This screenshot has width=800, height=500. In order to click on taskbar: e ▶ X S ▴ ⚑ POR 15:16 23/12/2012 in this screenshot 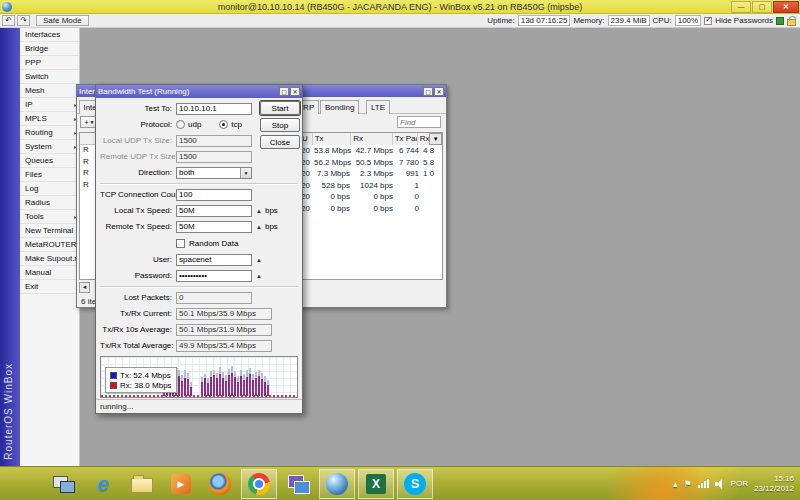, I will do `click(400, 483)`.